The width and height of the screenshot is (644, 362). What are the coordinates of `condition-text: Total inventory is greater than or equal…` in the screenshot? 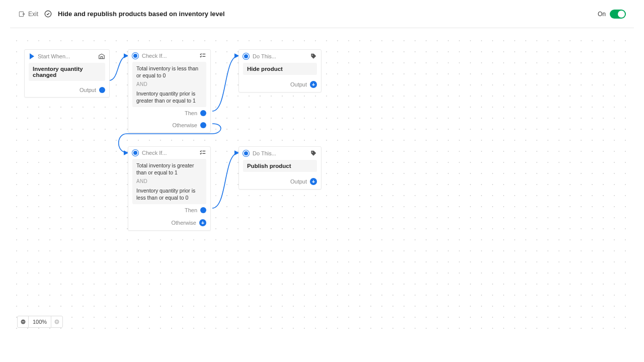 It's located at (169, 169).